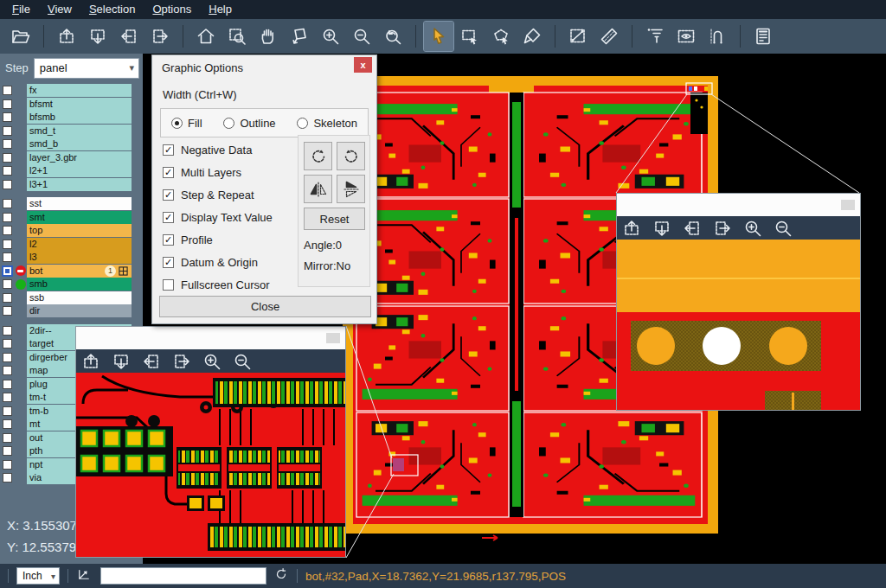  I want to click on layer-label: l2+1, so click(80, 171).